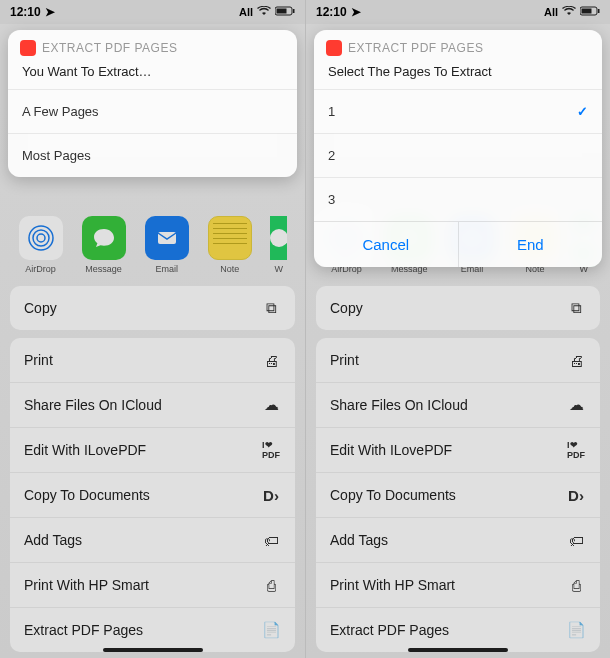  I want to click on app-label: AirDrop, so click(40, 269).